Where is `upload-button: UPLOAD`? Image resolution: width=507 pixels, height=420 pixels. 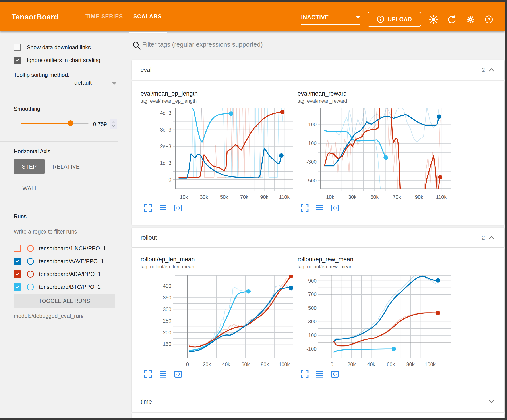 upload-button: UPLOAD is located at coordinates (394, 19).